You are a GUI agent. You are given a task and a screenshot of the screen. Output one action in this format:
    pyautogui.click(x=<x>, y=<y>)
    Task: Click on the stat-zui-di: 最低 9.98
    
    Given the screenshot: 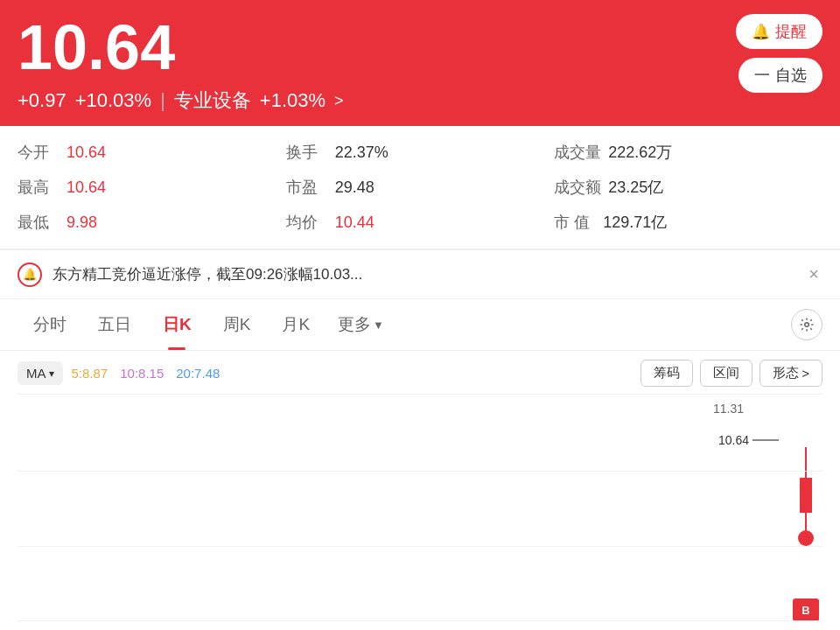 What is the action you would take?
    pyautogui.click(x=152, y=222)
    